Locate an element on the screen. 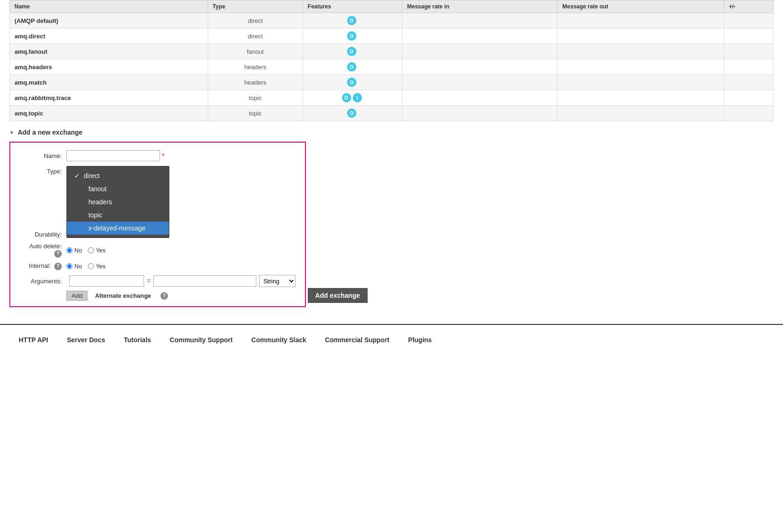  checkmark-icon: ✓ is located at coordinates (77, 176).